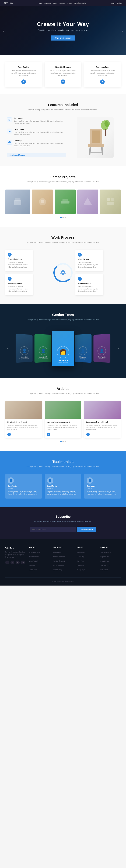 The height and width of the screenshot is (868, 126). Describe the element at coordinates (8, 3) in the screenshot. I see `brand-logo: GENIUS` at that location.